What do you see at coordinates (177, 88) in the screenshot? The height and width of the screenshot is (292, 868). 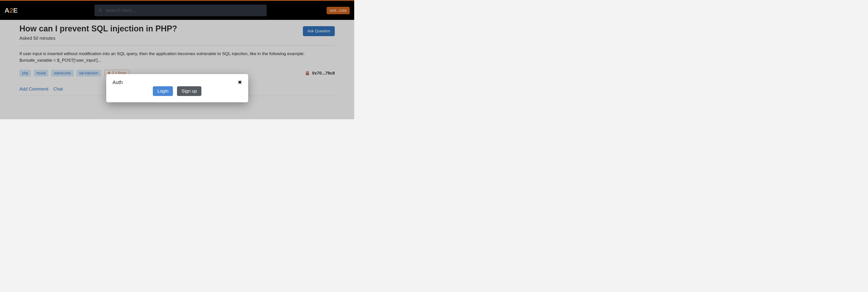 I see `auth-modal: Auth ✖ Login Sign up` at bounding box center [177, 88].